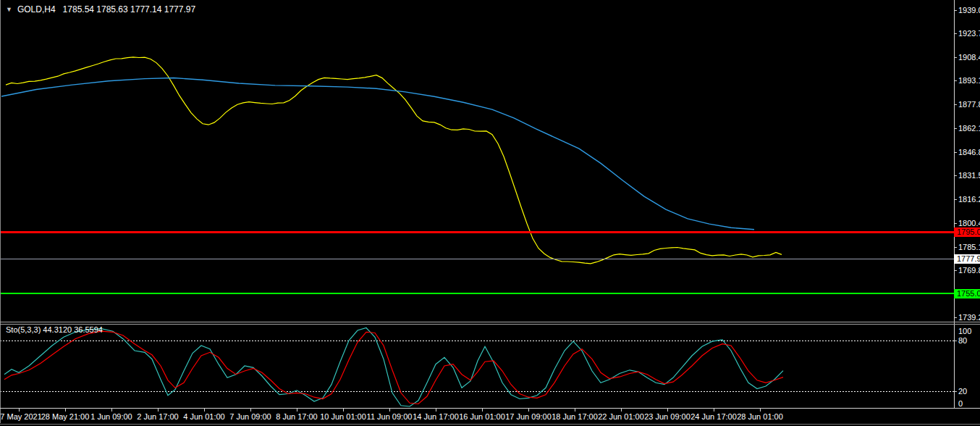 Image resolution: width=980 pixels, height=426 pixels. What do you see at coordinates (490, 417) in the screenshot?
I see `time-axis: 27 May 202128 May 21:001 Jun 09:002 Jun …` at bounding box center [490, 417].